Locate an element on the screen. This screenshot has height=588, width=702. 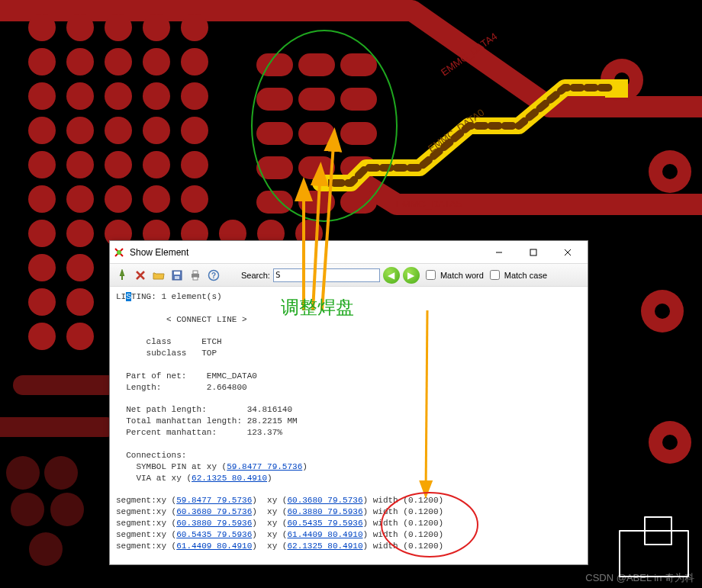
titlebar: Show Element is located at coordinates (349, 252).